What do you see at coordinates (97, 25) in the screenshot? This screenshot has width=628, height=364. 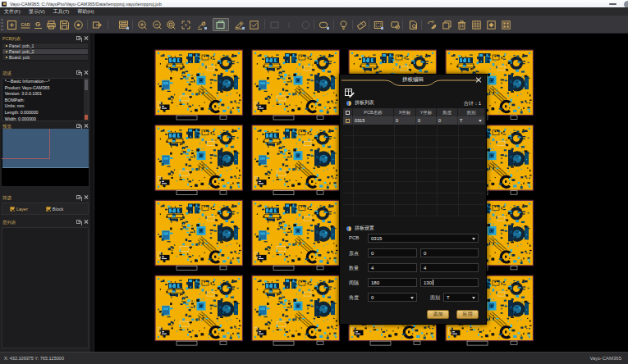 I see `export-button` at bounding box center [97, 25].